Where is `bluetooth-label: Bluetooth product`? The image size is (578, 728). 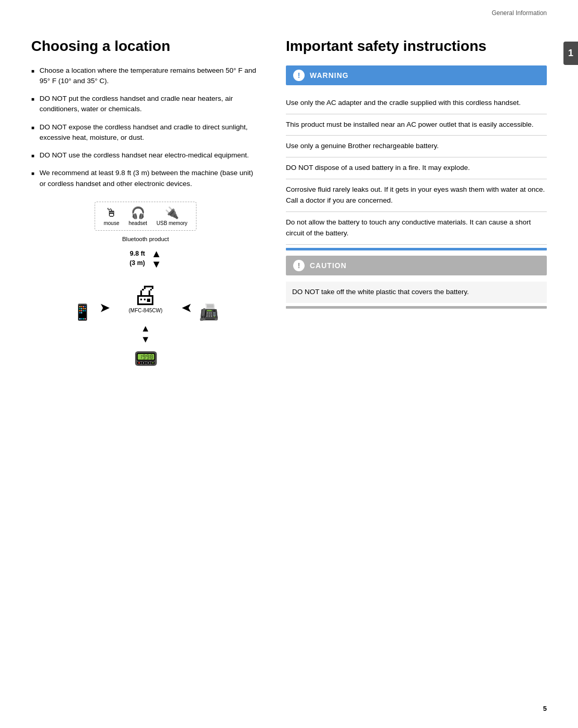 bluetooth-label: Bluetooth product is located at coordinates (146, 239).